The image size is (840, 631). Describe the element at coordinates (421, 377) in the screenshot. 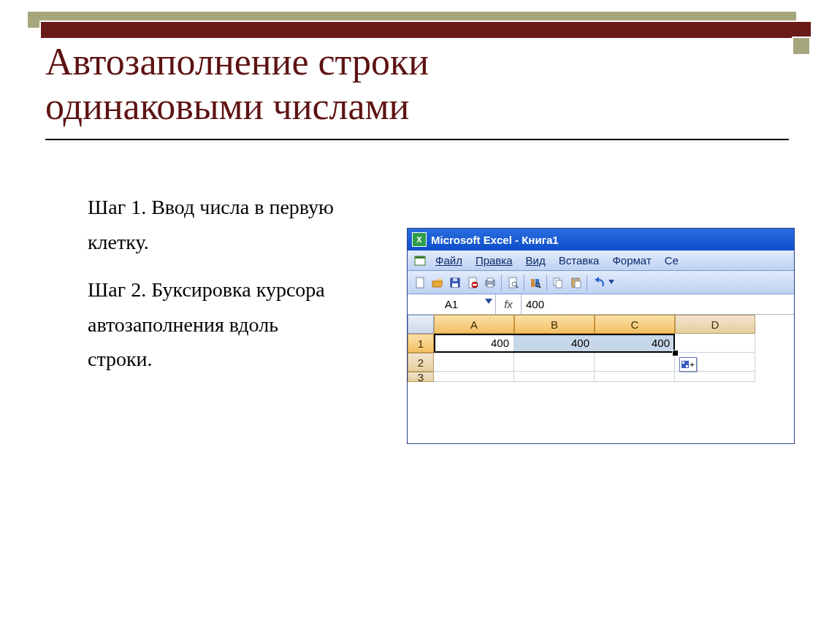

I see `row-header-3: 3` at that location.